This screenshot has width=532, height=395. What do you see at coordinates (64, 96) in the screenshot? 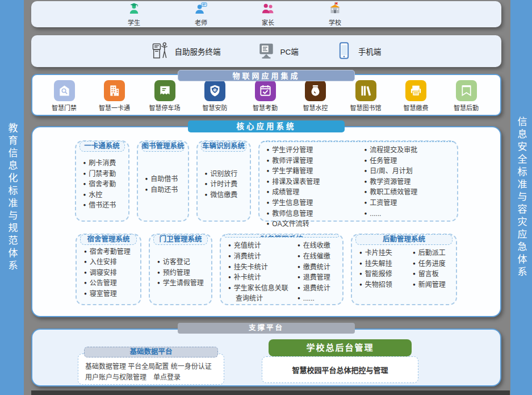
I see `iot-app-item: 智慧门禁` at bounding box center [64, 96].